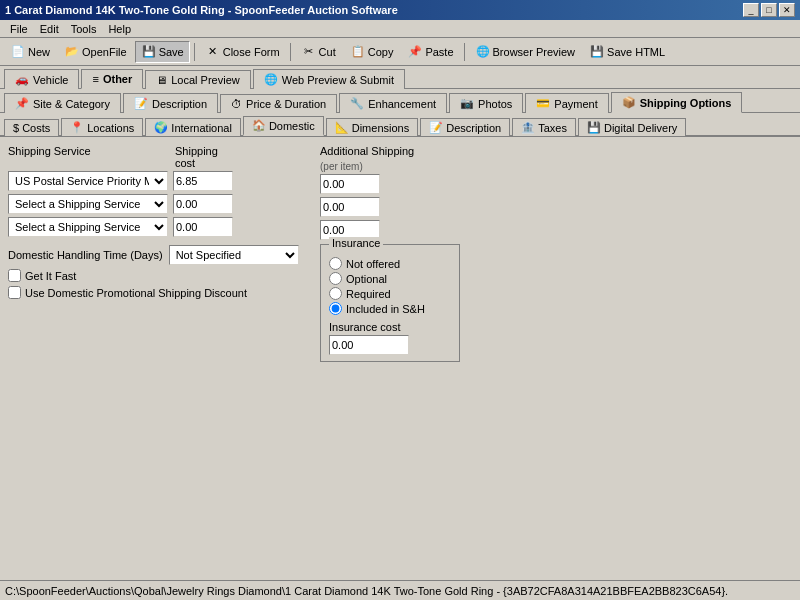 This screenshot has height=600, width=800. Describe the element at coordinates (430, 52) in the screenshot. I see `paste-button: 📌 Paste` at that location.